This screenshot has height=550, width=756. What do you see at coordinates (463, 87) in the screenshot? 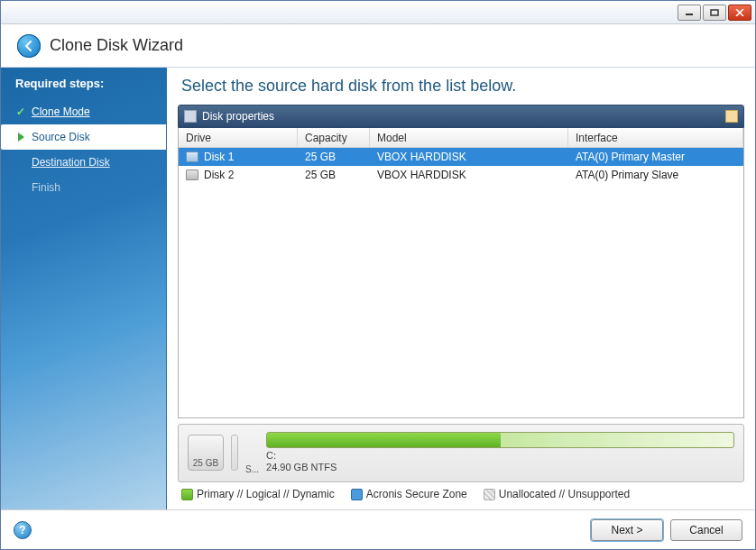
I see `instruction-text: Select the source hard disk from the lis…` at bounding box center [463, 87].